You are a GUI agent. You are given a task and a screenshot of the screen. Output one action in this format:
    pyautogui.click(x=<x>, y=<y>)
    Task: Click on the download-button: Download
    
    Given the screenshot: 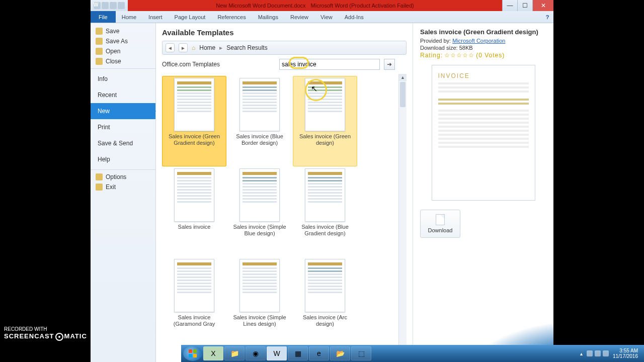 What is the action you would take?
    pyautogui.click(x=440, y=224)
    